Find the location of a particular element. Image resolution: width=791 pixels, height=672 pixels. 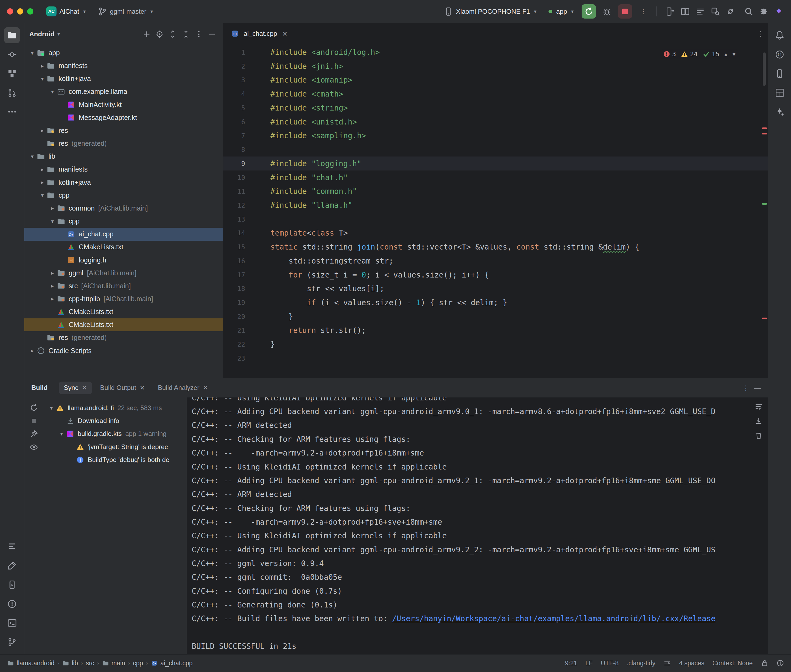

build-result-tree: ▾llama.android: fi22 sec, 583 msDownload… is located at coordinates (115, 526).